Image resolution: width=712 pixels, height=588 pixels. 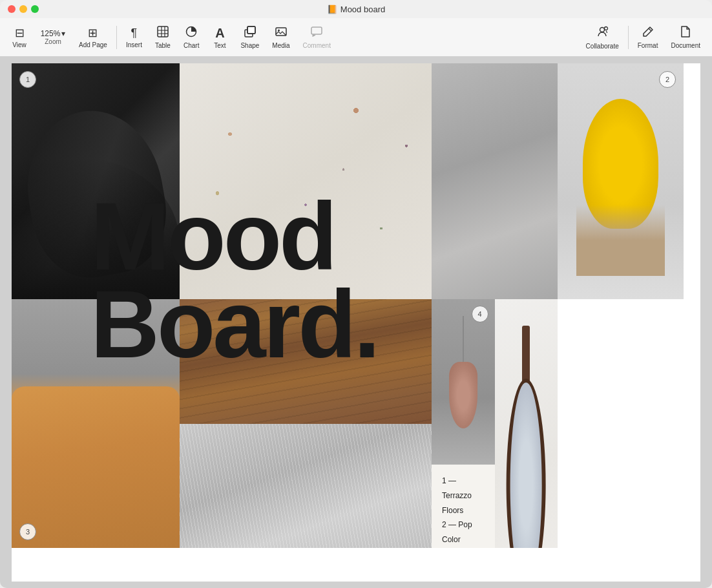 I want to click on comment-icon, so click(x=317, y=34).